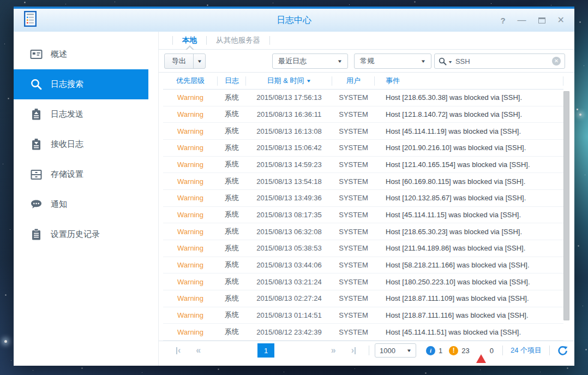  Describe the element at coordinates (363, 181) in the screenshot. I see `table-row: Warning 系统 2015/08/13 13:54:18 SYSTEM Ho…` at that location.